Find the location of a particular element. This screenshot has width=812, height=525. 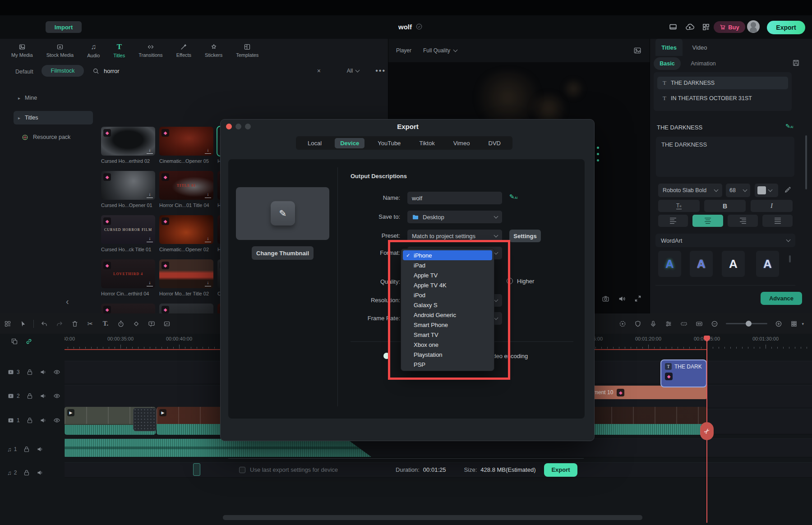

shield-button is located at coordinates (638, 324).